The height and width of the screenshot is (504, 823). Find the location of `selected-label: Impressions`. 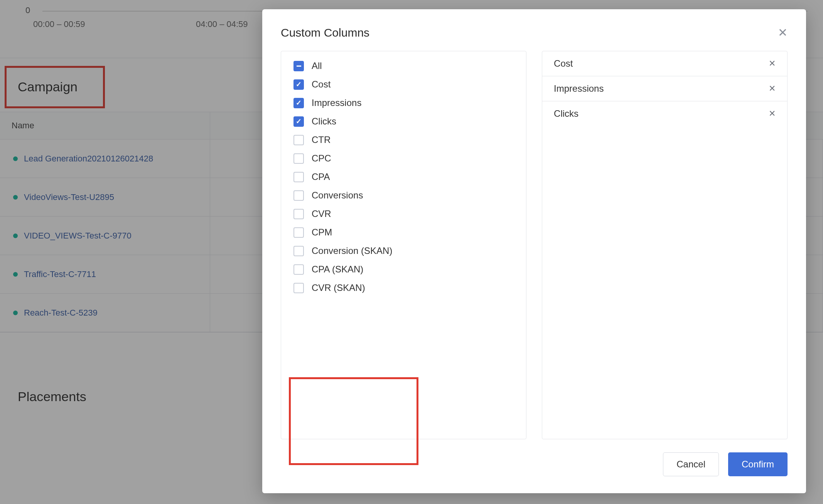

selected-label: Impressions is located at coordinates (578, 89).